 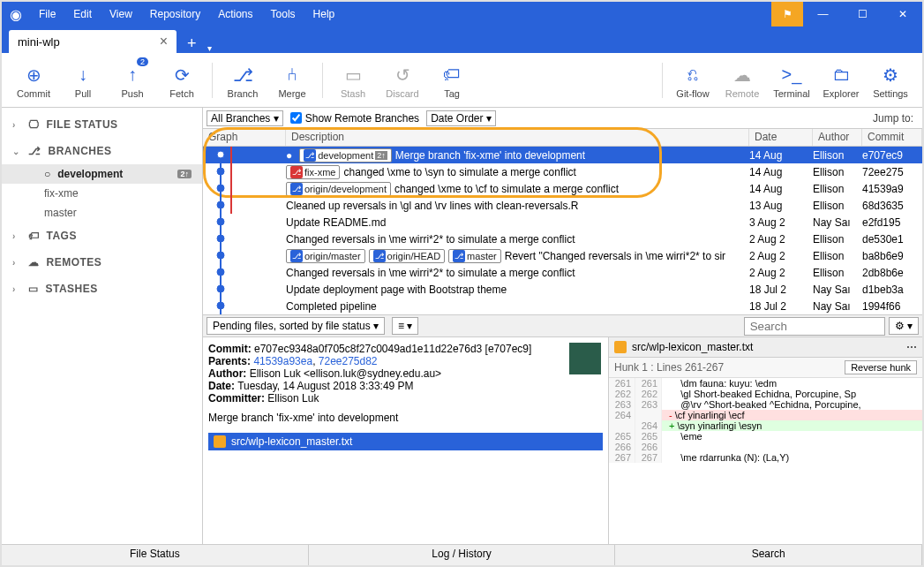 I want to click on file-modified-icon, so click(x=220, y=442).